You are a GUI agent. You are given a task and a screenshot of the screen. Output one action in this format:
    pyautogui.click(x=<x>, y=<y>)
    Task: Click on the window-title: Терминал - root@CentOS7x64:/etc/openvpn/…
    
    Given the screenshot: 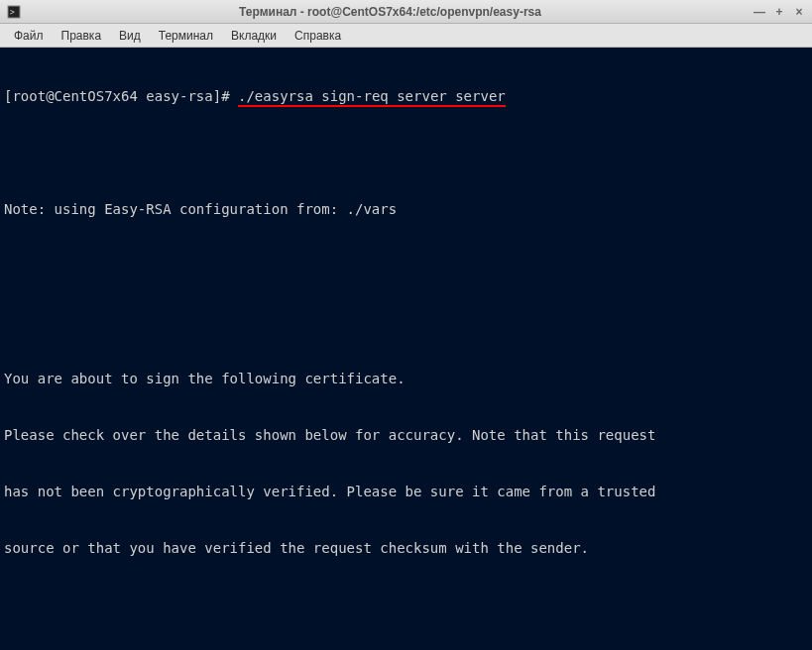 What is the action you would take?
    pyautogui.click(x=391, y=12)
    